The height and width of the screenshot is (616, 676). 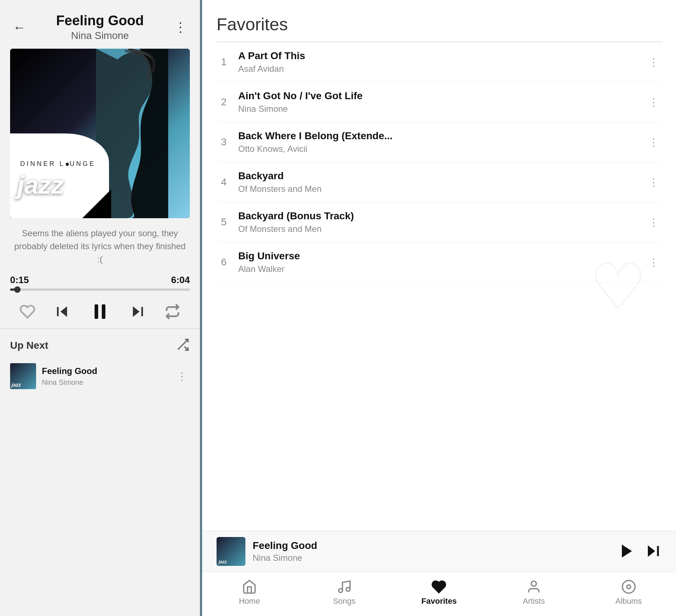 I want to click on song-info: Backyard Of Monsters and Men, so click(x=438, y=182).